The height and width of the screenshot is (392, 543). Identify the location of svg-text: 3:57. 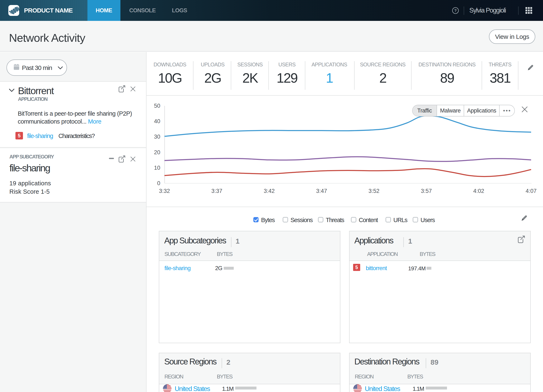
(426, 191).